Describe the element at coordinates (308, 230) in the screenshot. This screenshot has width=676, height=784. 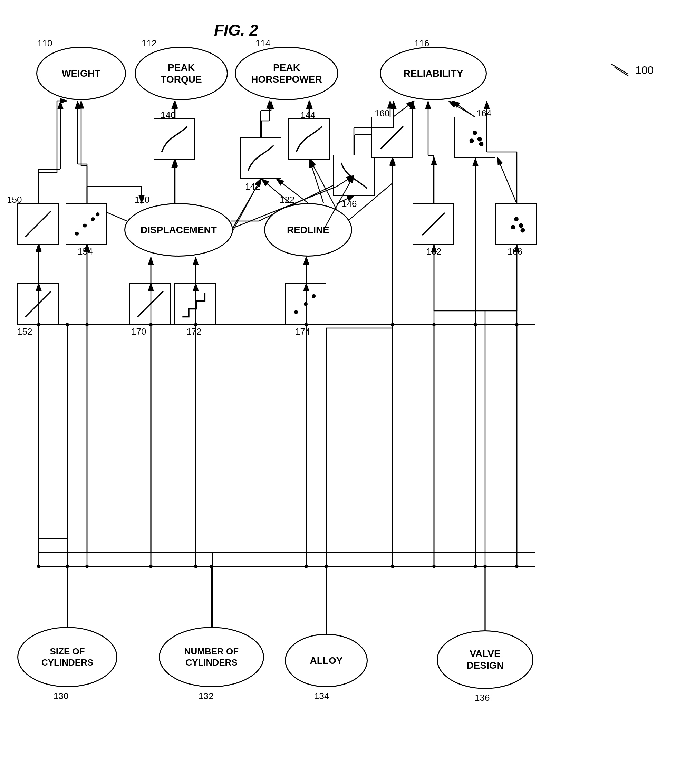
I see `redline-node: REDLINE` at that location.